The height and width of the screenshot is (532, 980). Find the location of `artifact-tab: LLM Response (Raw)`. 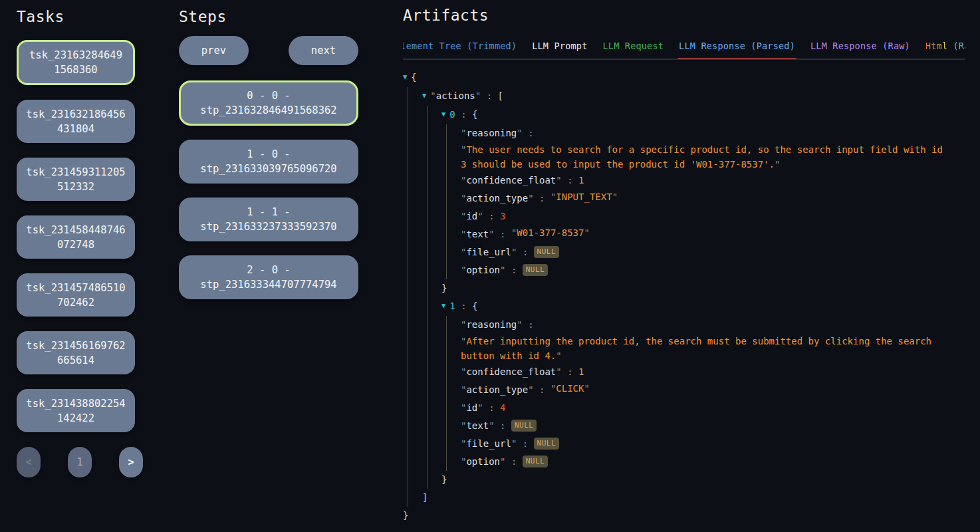

artifact-tab: LLM Response (Raw) is located at coordinates (860, 49).